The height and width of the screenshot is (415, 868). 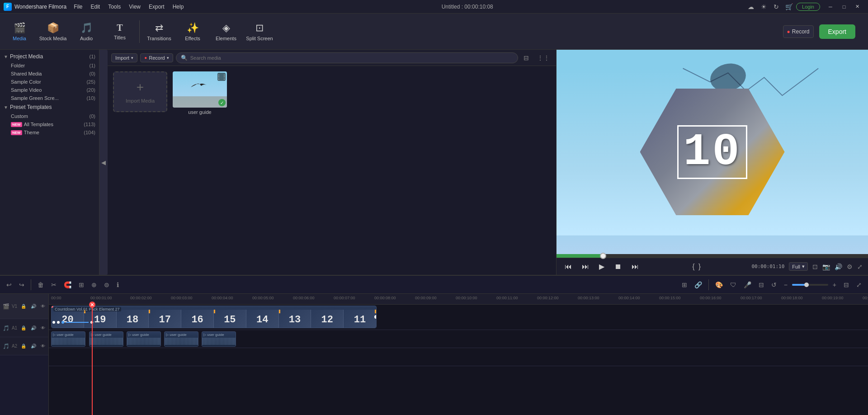 What do you see at coordinates (193, 32) in the screenshot?
I see `tool-effects: ✨ Effects` at bounding box center [193, 32].